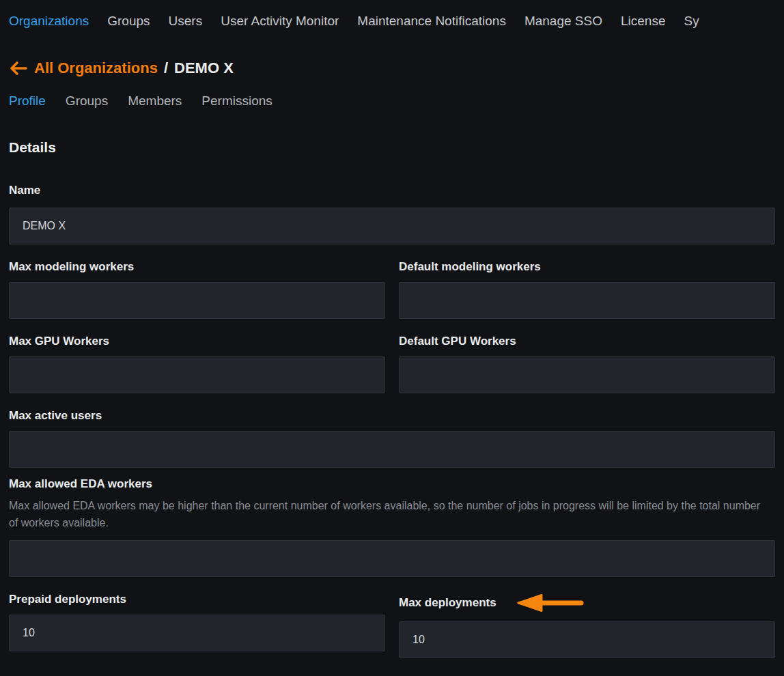  What do you see at coordinates (388, 514) in the screenshot?
I see `max-allowed-eda-workers-help: Max allowed EDA workers may be higher th…` at bounding box center [388, 514].